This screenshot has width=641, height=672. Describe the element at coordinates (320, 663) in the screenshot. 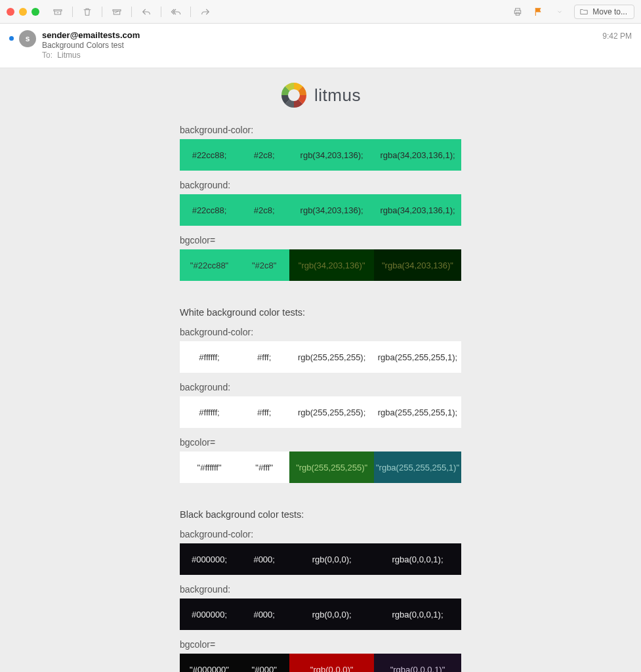

I see `swatch-row: "#000000""#000""rgb(0,0,0)""rgba(0,0,0,1…` at that location.